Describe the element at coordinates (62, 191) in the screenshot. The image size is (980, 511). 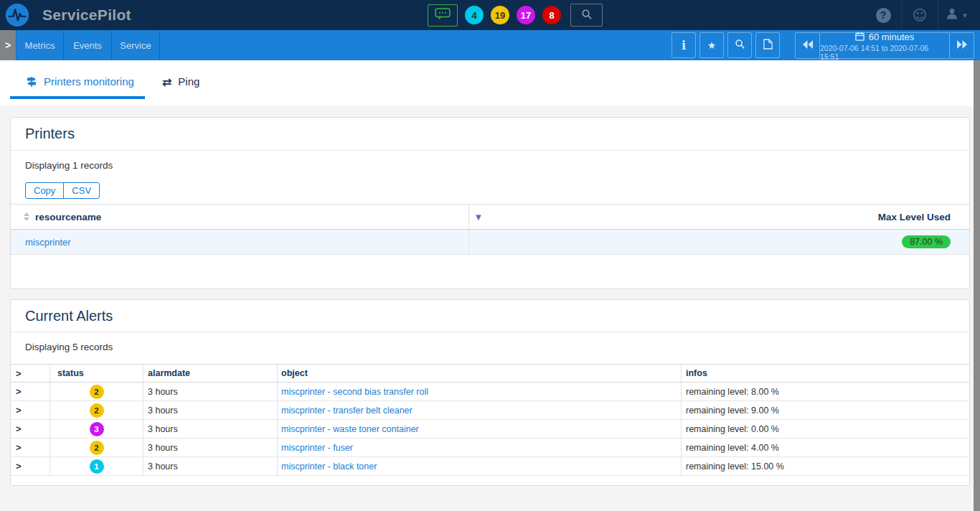
I see `table-export-toolbar: Copy CSV` at that location.